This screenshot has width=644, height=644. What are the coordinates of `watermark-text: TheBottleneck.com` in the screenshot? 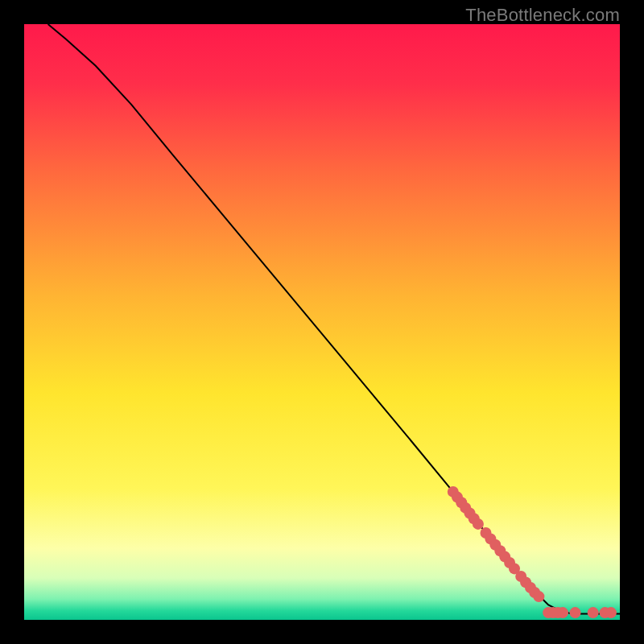 It's located at (543, 15).